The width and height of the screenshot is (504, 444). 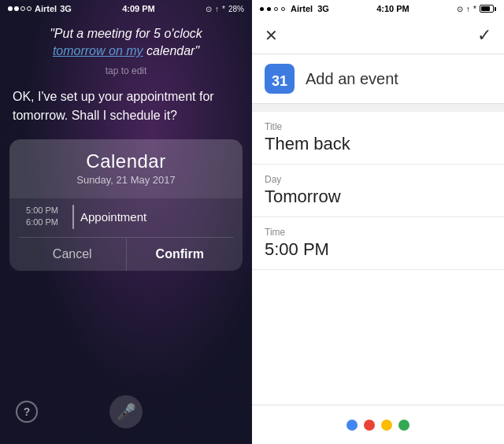 What do you see at coordinates (126, 217) in the screenshot?
I see `calendar-event-row: 5:00 PM 6:00 PM Appointment` at bounding box center [126, 217].